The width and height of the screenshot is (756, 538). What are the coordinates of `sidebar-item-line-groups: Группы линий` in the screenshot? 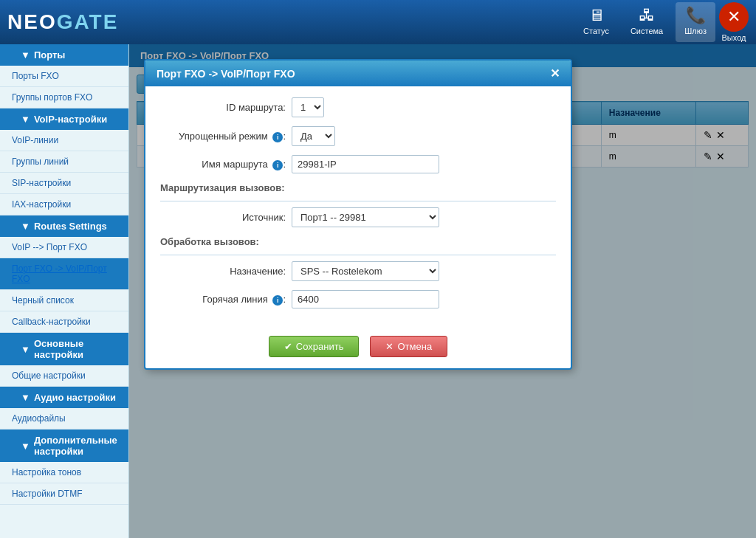 It's located at (64, 162).